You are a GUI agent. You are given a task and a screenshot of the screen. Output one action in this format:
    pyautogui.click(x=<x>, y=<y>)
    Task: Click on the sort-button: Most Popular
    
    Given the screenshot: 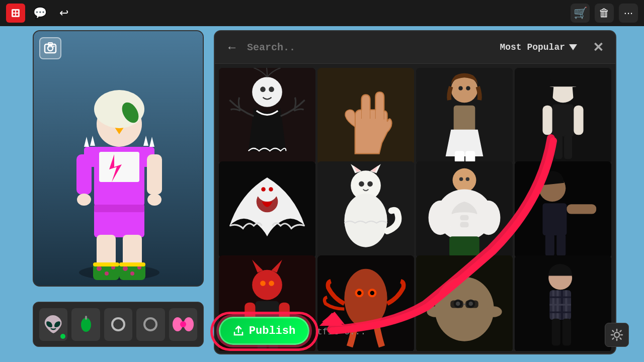 What is the action you would take?
    pyautogui.click(x=538, y=47)
    